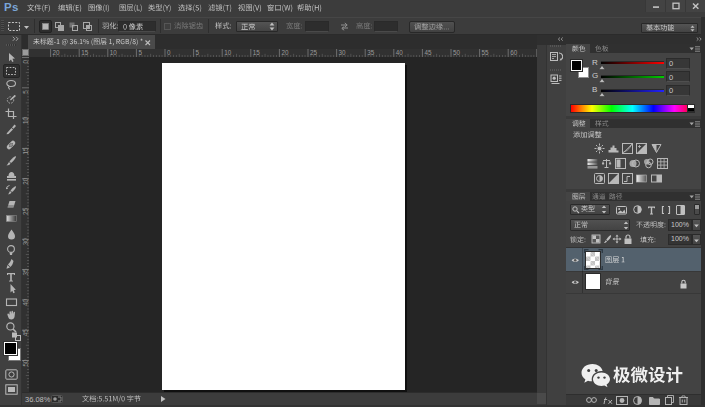  What do you see at coordinates (169, 52) in the screenshot?
I see `svg-text: 0` at bounding box center [169, 52].